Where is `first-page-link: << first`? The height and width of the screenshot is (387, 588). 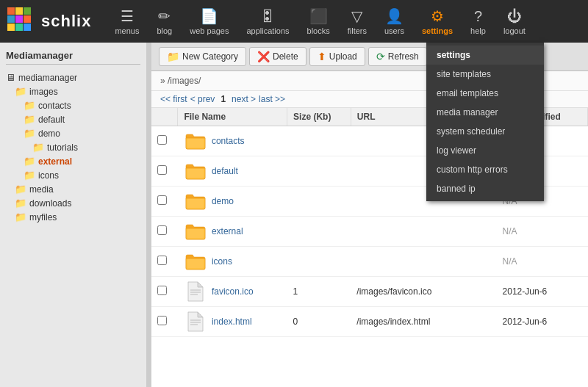
first-page-link: << first is located at coordinates (173, 99).